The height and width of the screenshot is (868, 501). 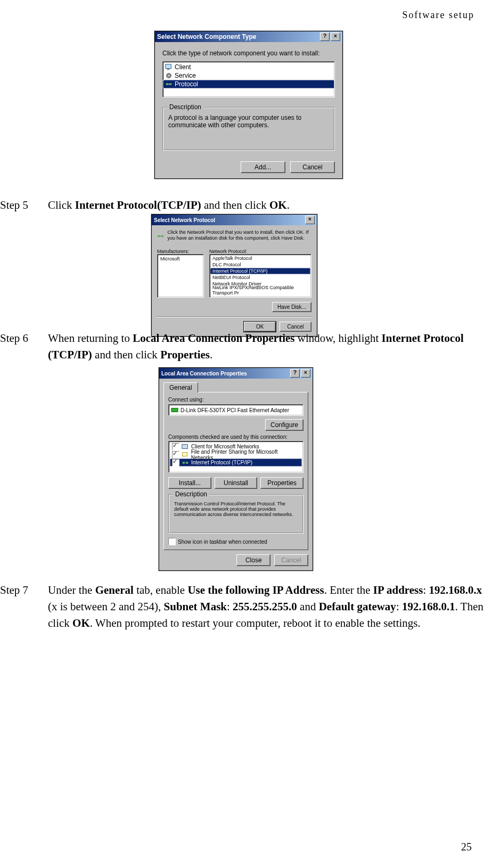 I want to click on titlebar: Select Network Component Type ? ×, so click(x=249, y=37).